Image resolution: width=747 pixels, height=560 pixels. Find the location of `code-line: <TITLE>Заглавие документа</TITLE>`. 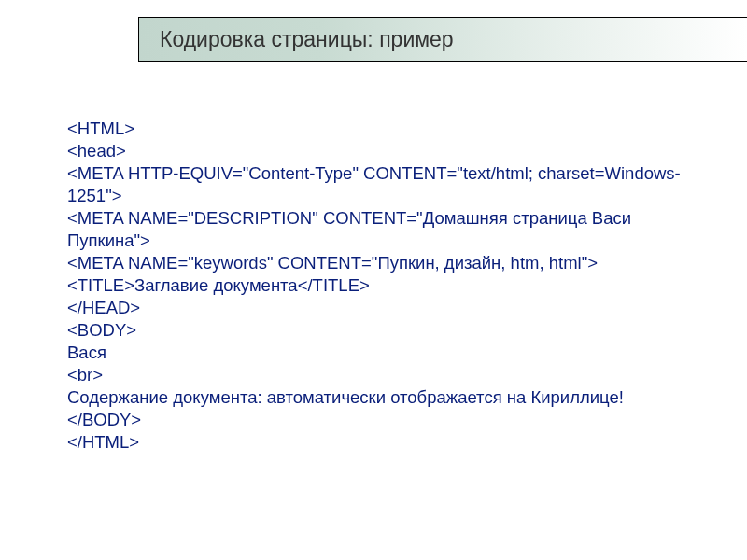

code-line: <TITLE>Заглавие документа</TITLE> is located at coordinates (385, 286).